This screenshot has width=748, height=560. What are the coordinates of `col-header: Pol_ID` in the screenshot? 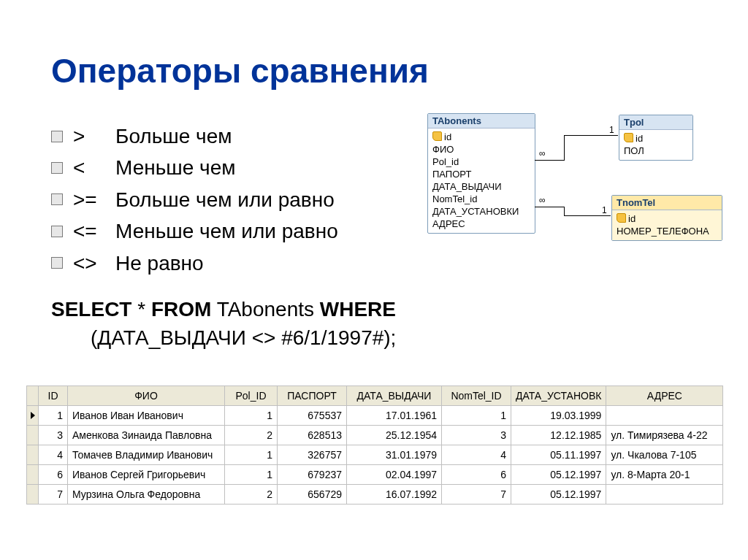 It's located at (251, 396).